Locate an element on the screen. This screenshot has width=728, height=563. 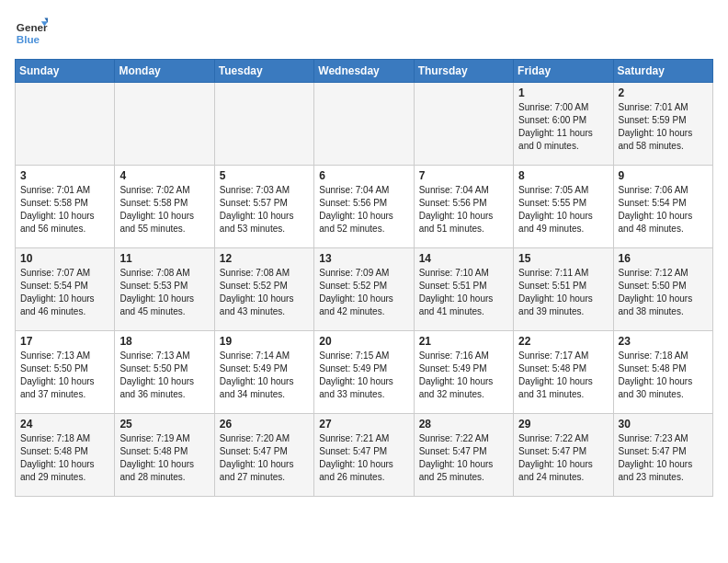
calendar-cell: 24Sunrise: 7:18 AM Sunset: 5:48 PM Dayli… is located at coordinates (65, 455).